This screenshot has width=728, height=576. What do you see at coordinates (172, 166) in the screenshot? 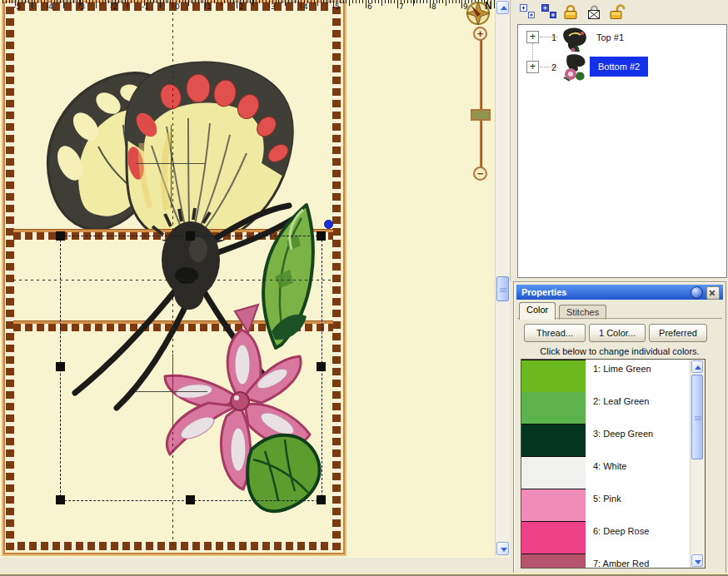
I see `top-design-center-mark` at bounding box center [172, 166].